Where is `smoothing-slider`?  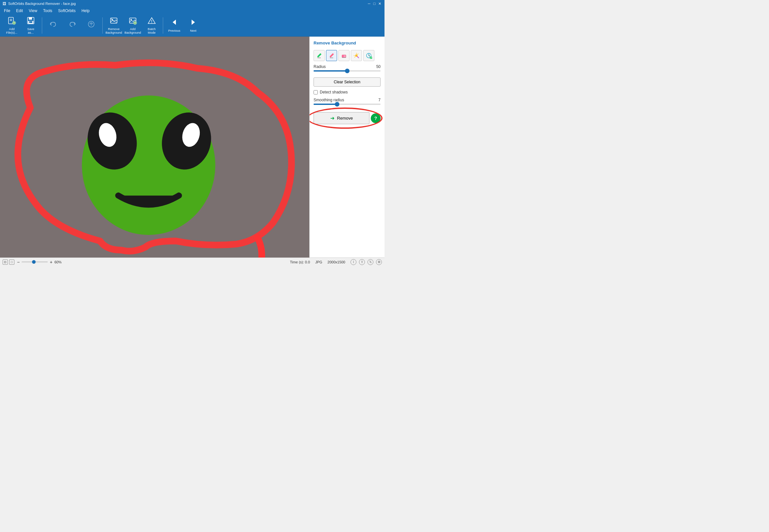
smoothing-slider is located at coordinates (347, 104).